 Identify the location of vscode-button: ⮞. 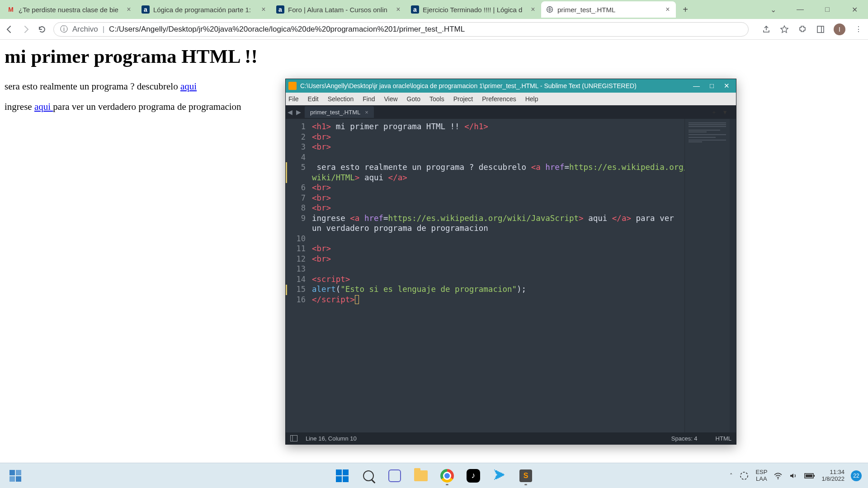
(500, 476).